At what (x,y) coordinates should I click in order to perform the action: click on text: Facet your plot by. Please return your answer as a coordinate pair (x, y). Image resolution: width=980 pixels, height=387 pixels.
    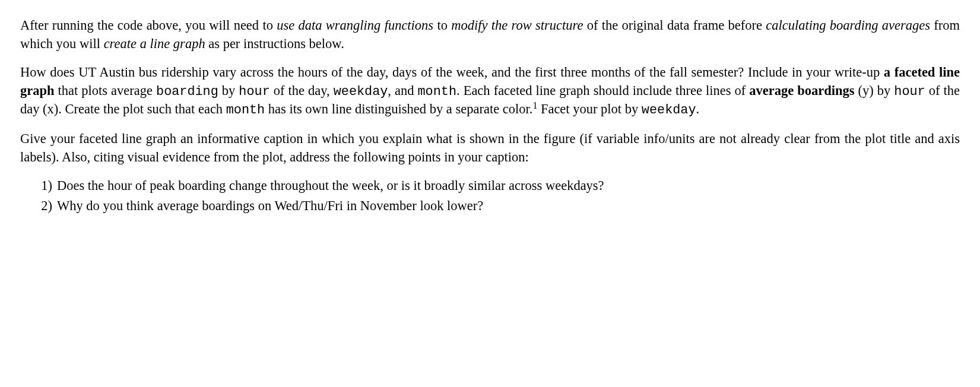
    Looking at the image, I should click on (589, 109).